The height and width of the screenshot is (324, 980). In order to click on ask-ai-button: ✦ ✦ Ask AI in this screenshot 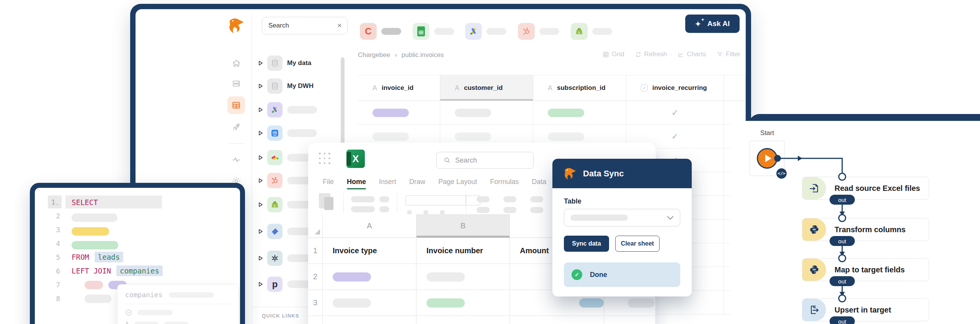, I will do `click(712, 24)`.